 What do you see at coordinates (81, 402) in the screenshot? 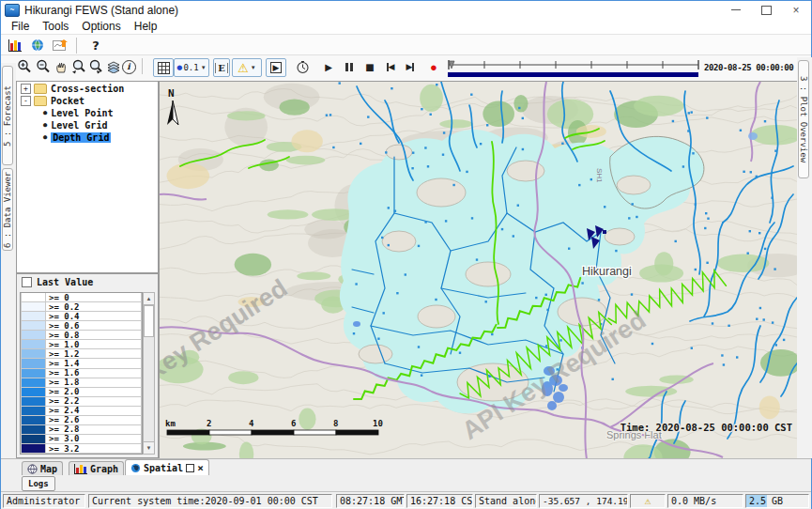
I see `legend-row: >= 2.2` at bounding box center [81, 402].